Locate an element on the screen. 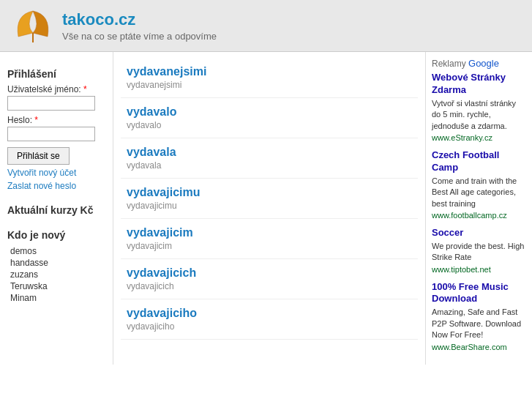 Image resolution: width=532 pixels, height=399 pixels. new-user-item: Teruwska is located at coordinates (56, 286).